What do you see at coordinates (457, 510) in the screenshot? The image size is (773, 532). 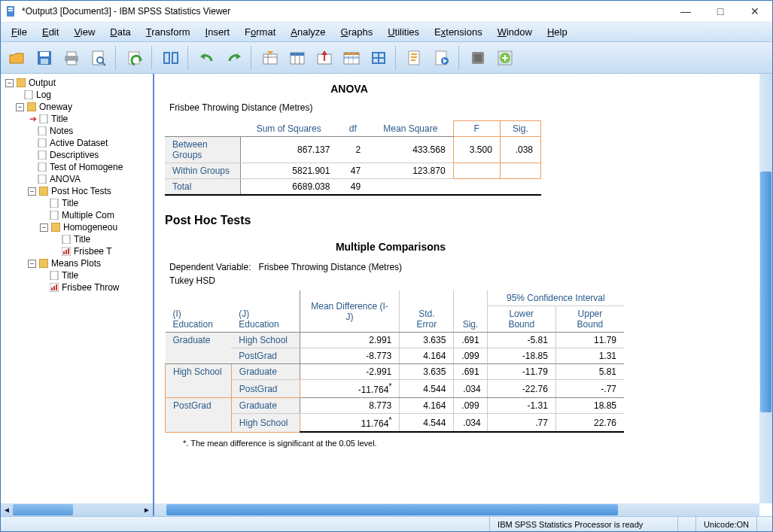 I see `content-hscroll` at bounding box center [457, 510].